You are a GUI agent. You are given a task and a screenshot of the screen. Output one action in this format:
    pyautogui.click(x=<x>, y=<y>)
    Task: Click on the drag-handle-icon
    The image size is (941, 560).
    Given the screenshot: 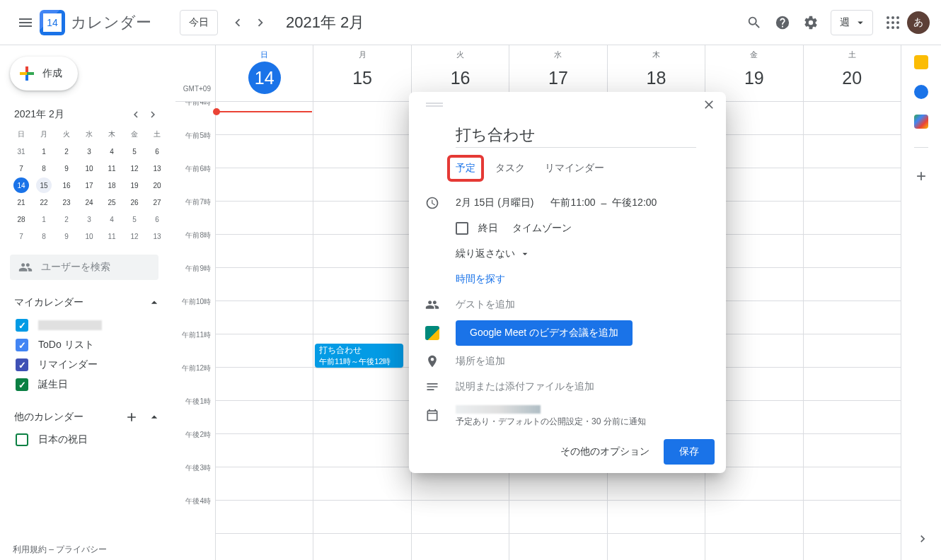 What is the action you would take?
    pyautogui.click(x=434, y=105)
    